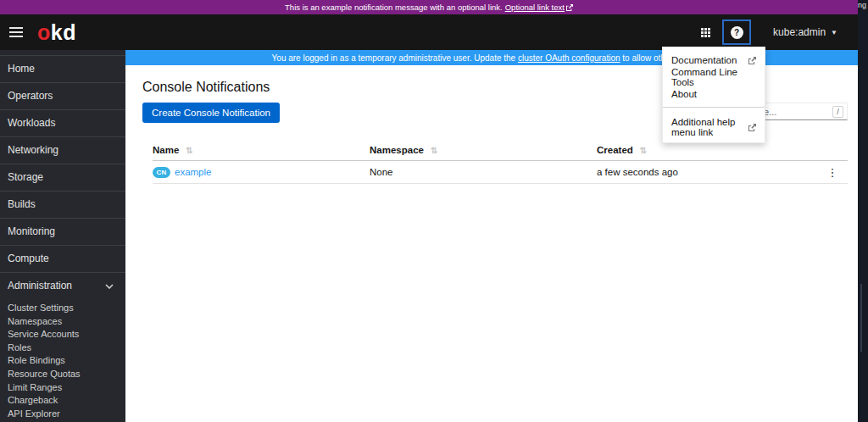  Describe the element at coordinates (500, 173) in the screenshot. I see `table-row: CN example None a few seconds ago ⋮` at that location.